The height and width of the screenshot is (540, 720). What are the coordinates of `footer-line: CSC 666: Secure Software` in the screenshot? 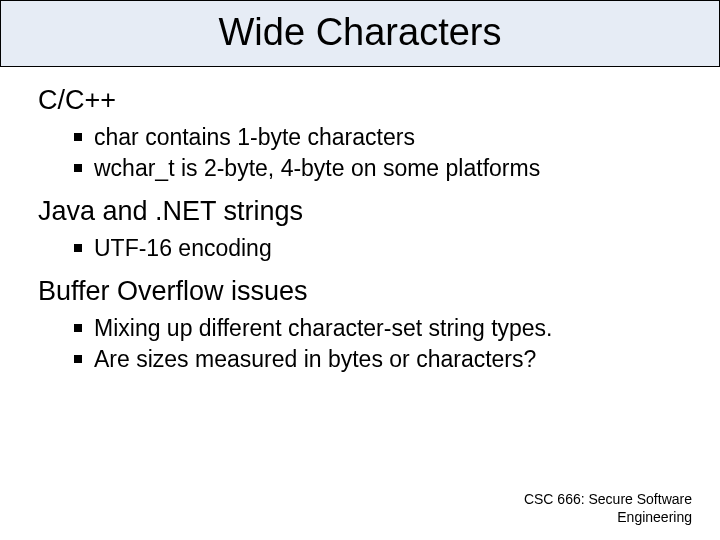 It's located at (608, 500).